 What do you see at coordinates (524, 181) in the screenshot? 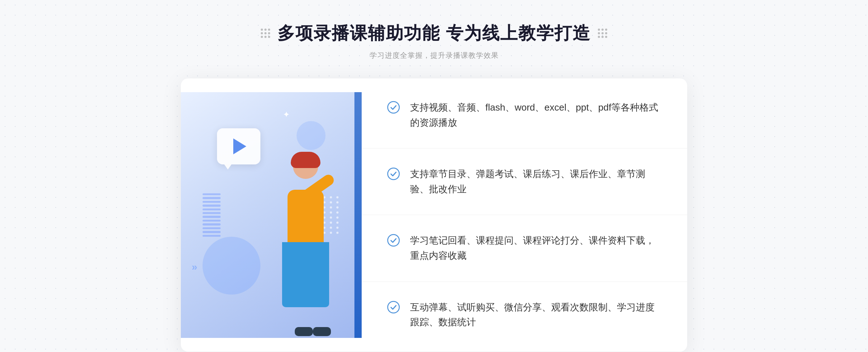
I see `feature-item-2: 支持章节目录、弹题考试、课后练习、课后作业、章节测验、批改作业` at bounding box center [524, 181].